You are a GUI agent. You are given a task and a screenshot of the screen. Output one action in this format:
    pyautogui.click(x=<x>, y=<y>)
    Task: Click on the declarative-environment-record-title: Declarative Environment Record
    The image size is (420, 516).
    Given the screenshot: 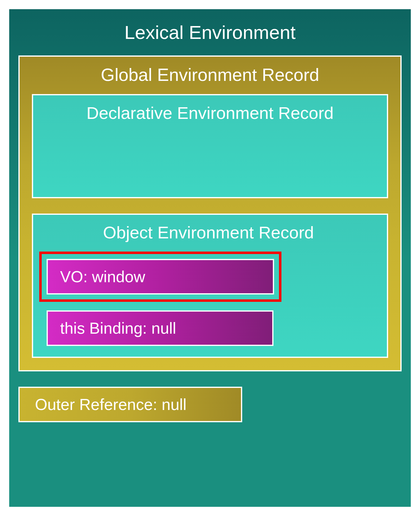 What is the action you would take?
    pyautogui.click(x=210, y=113)
    